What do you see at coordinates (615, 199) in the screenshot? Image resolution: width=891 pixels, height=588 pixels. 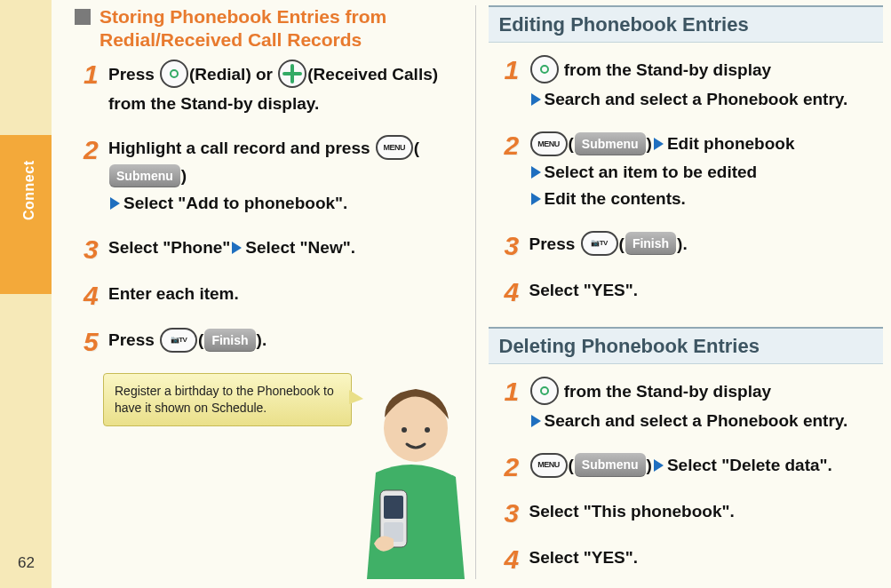 I see `step-text: Edit the contents.` at bounding box center [615, 199].